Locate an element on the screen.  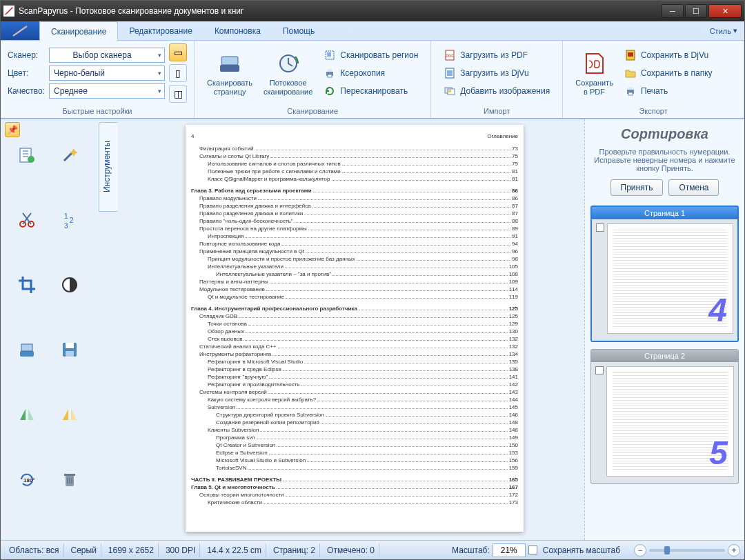
maximize-button: ☐ is located at coordinates (696, 11).